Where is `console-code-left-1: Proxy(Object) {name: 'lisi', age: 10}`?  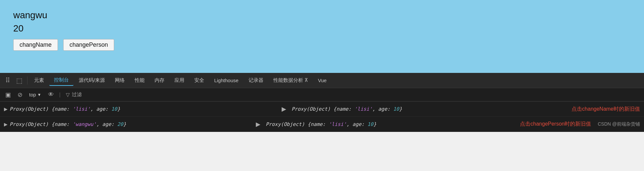 console-code-left-1: Proxy(Object) {name: 'lisi', age: 10} is located at coordinates (143, 109).